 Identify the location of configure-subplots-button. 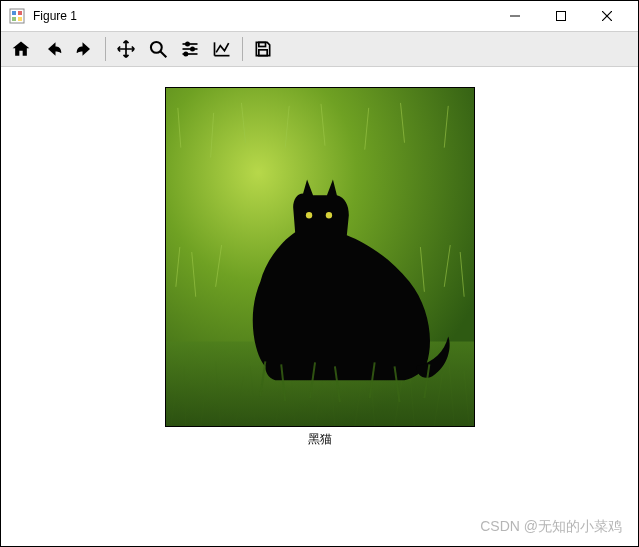
(190, 49).